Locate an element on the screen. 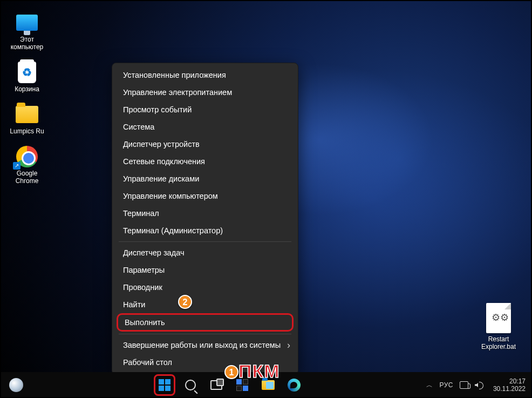 This screenshot has height=398, width=532. desktop-icon-label: GoogleChrome is located at coordinates (27, 177).